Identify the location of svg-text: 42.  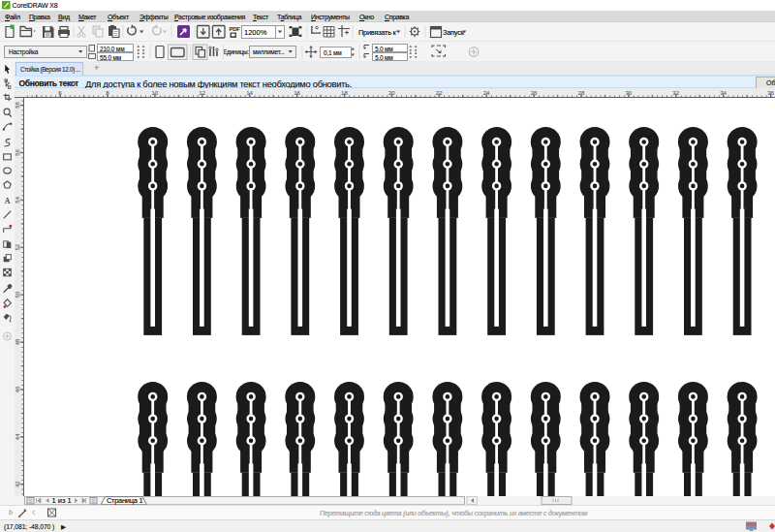
(17, 485).